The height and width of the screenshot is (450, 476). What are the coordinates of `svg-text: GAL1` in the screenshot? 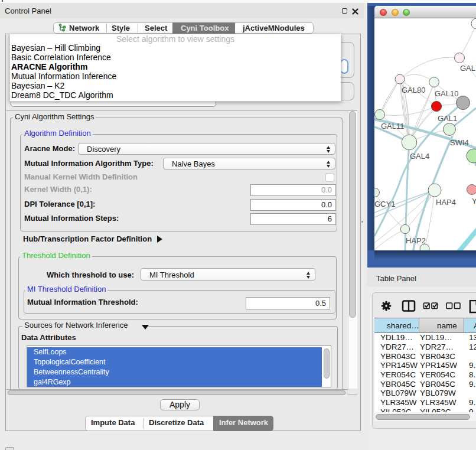 It's located at (448, 118).